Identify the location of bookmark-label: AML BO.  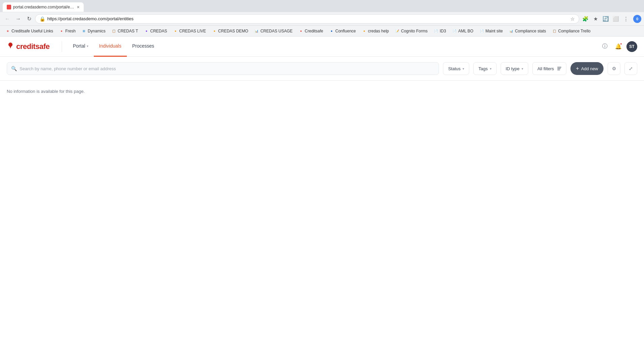
(466, 31).